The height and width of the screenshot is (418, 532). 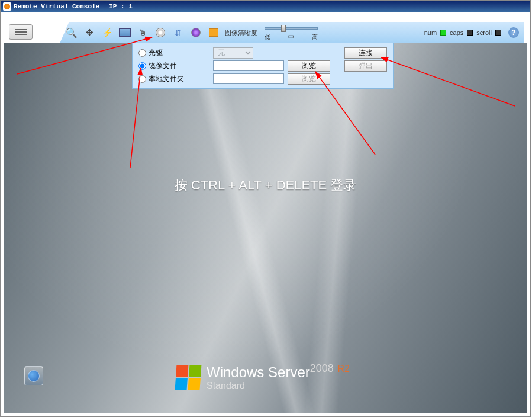 I want to click on caps-label: caps, so click(x=457, y=33).